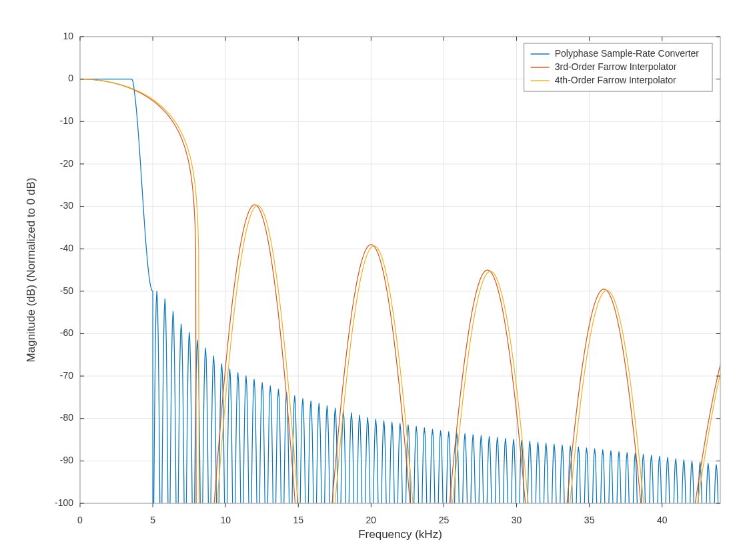  Describe the element at coordinates (68, 36) in the screenshot. I see `ytick-label: 10` at that location.